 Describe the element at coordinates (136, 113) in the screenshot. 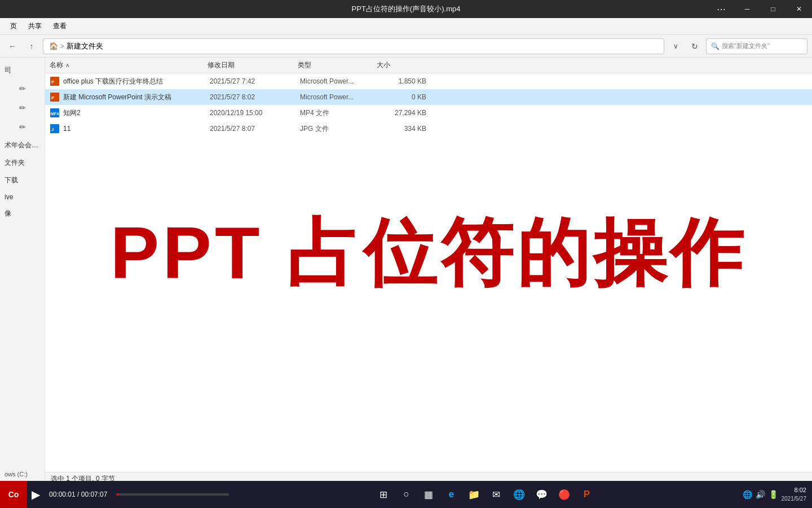

I see `file-name: 知网2` at that location.